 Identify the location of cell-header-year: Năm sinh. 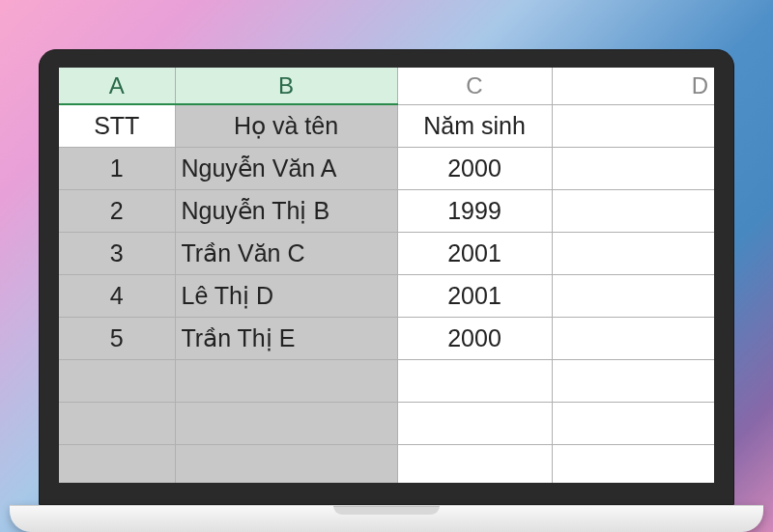
(474, 126).